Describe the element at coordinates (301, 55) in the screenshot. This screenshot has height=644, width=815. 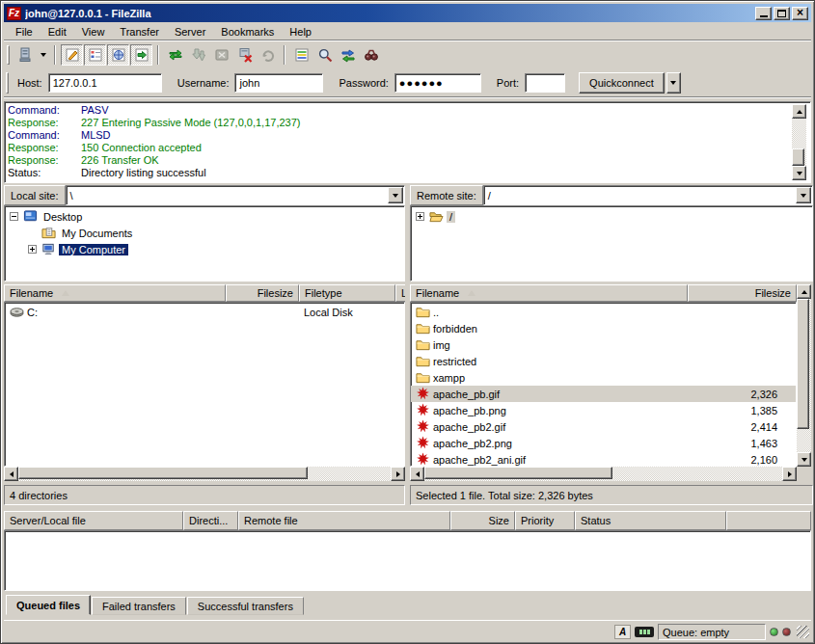
I see `directory-listing-filters-button` at that location.